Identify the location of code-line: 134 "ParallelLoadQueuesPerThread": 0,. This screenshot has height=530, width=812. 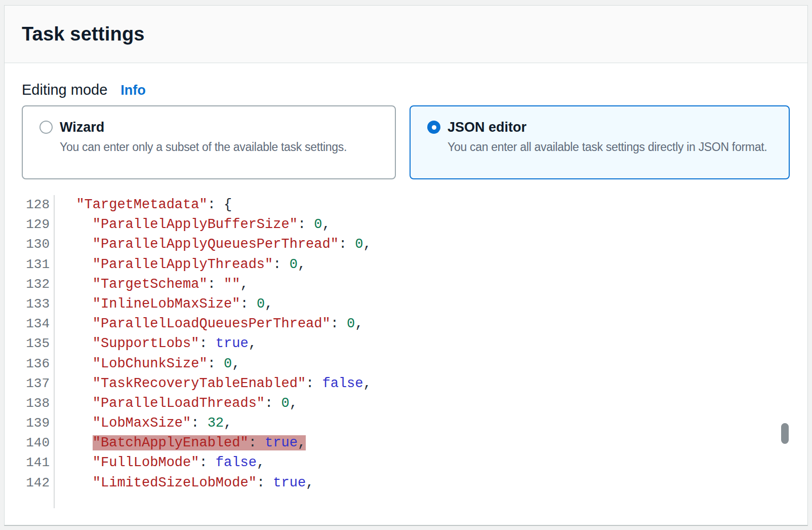
(406, 324).